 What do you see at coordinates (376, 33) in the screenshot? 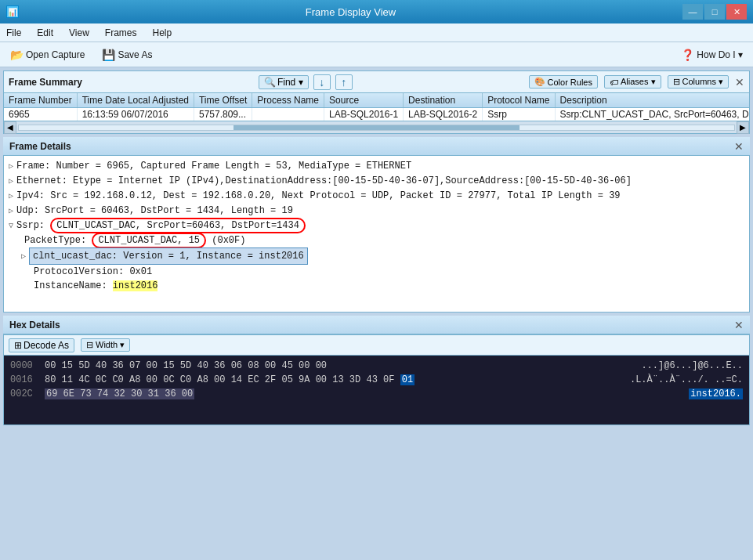
I see `menu-bar: File Edit View Frames Help` at bounding box center [376, 33].